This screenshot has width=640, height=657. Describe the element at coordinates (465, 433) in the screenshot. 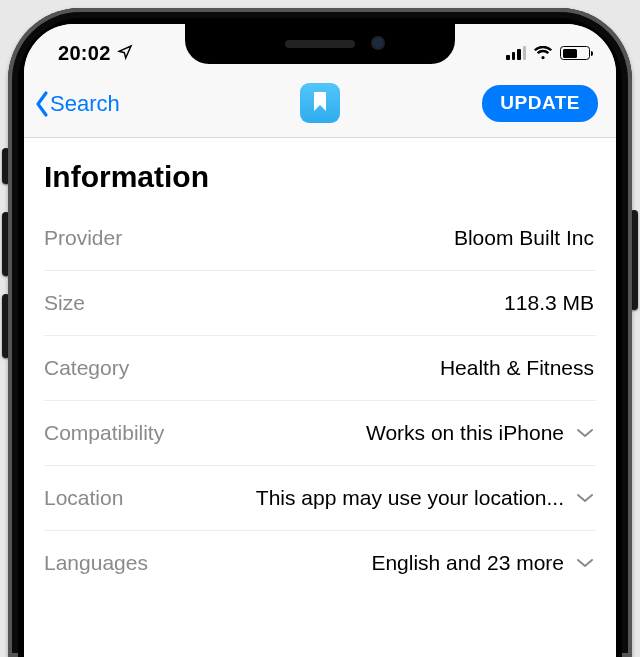

I see `info-value-text: Works on this iPhone` at that location.